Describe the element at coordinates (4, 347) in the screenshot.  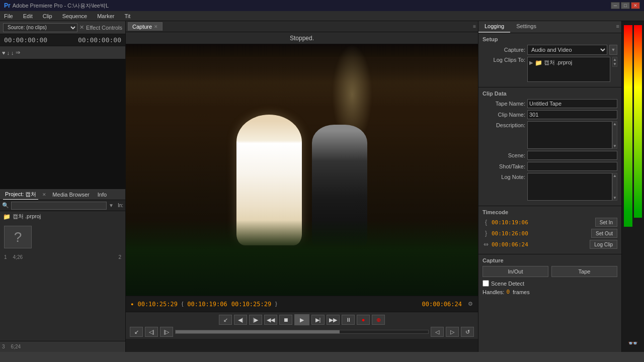
I see `page-num-bottom: 3` at that location.